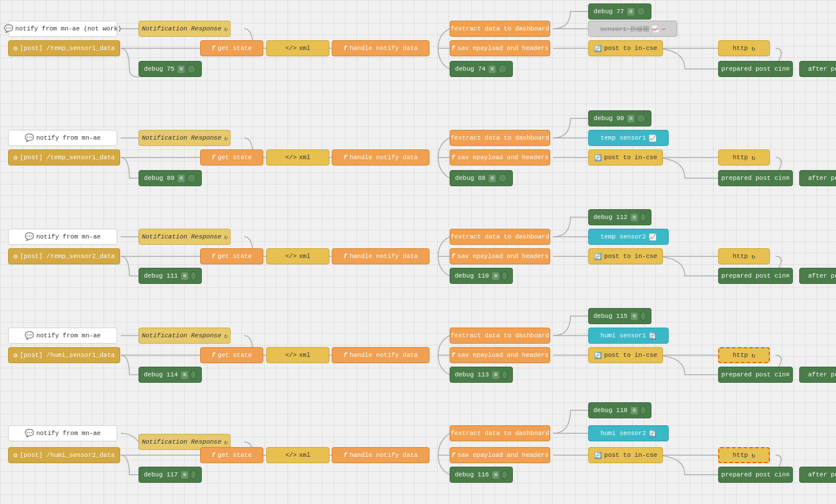  Describe the element at coordinates (822, 276) in the screenshot. I see `after-label-row3: after post cin` at that location.